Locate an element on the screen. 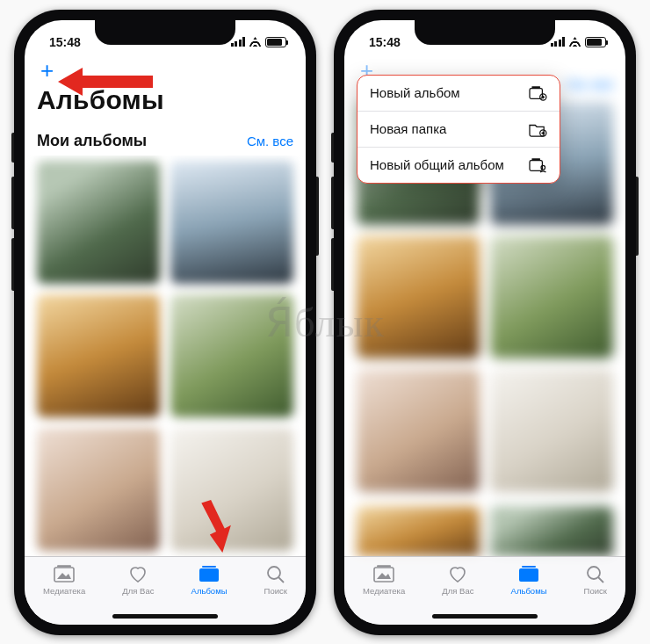 The width and height of the screenshot is (650, 644). menu-new-album: Новый альбом is located at coordinates (459, 93).